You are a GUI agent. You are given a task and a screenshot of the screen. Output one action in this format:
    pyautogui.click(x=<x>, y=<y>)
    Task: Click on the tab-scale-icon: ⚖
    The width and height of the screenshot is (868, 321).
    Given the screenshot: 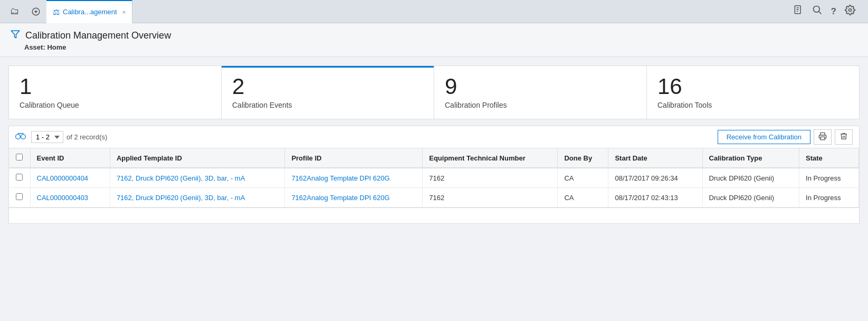 What is the action you would take?
    pyautogui.click(x=56, y=12)
    